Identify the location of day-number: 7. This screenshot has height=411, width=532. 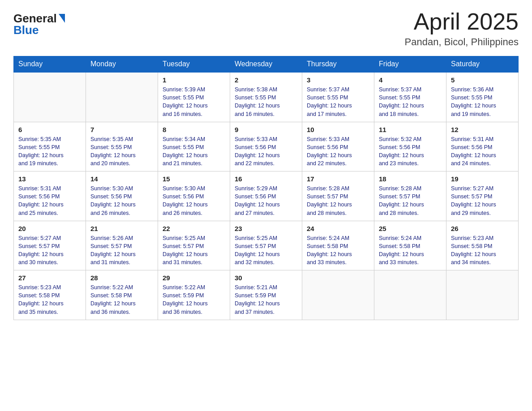
(122, 130).